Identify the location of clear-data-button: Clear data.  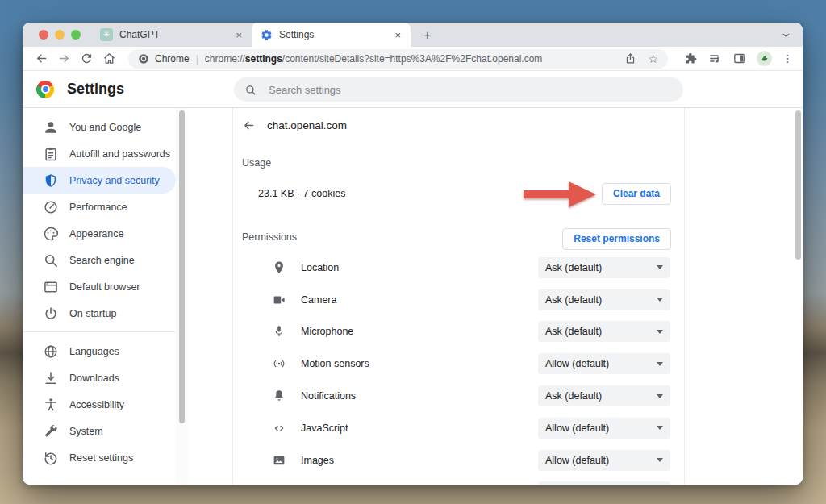
(636, 194).